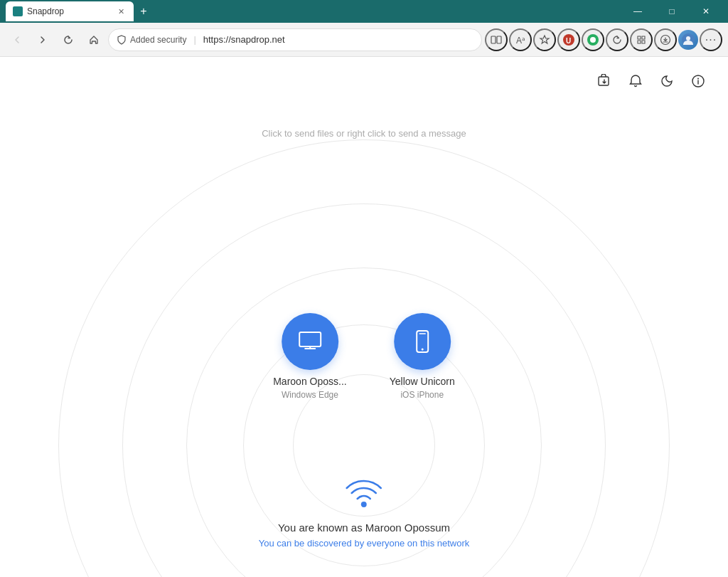 This screenshot has width=728, height=577. Describe the element at coordinates (672, 11) in the screenshot. I see `maximize-button: □` at that location.